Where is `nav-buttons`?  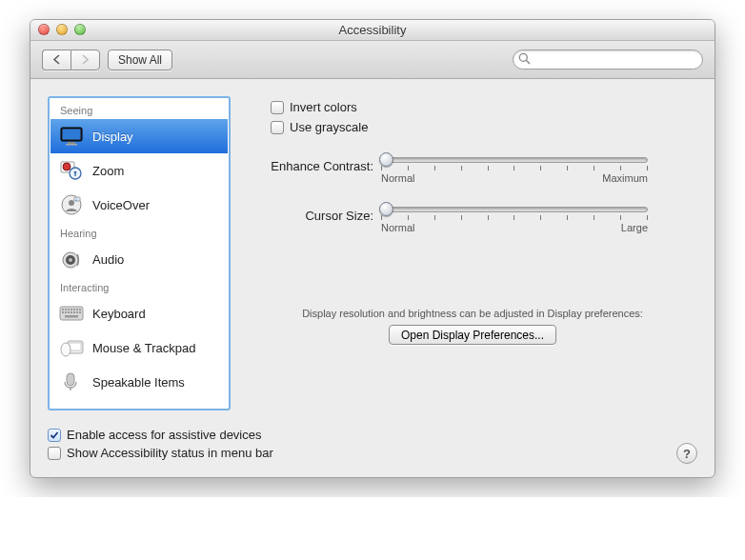 nav-buttons is located at coordinates (70, 60).